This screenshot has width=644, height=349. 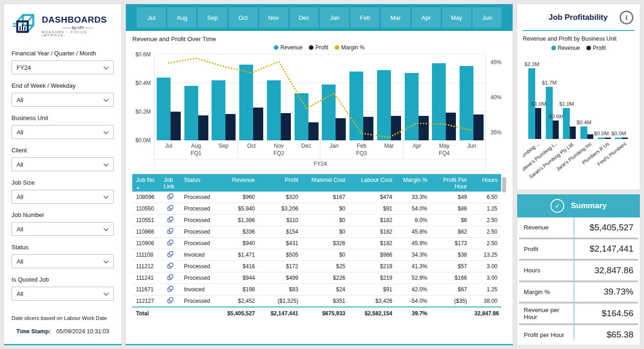 What do you see at coordinates (317, 244) in the screenshot?
I see `table-row: 110906Processed$940$431$326$18245.9%$173…` at bounding box center [317, 244].